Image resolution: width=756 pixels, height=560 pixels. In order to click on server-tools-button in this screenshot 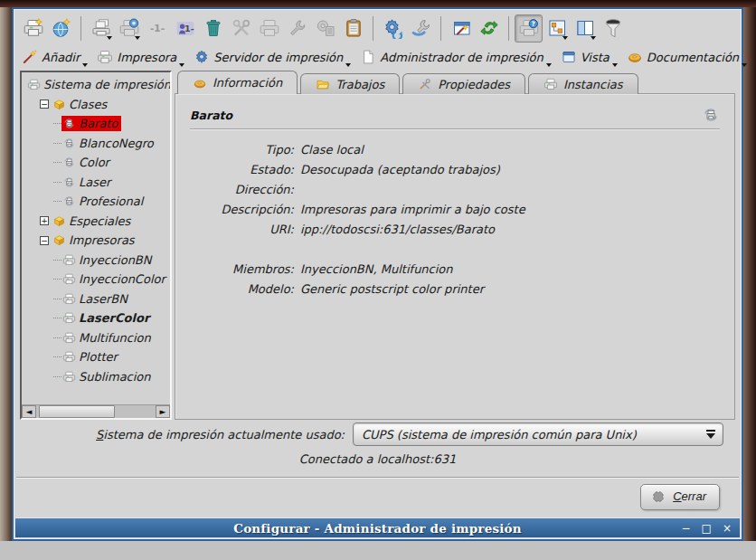, I will do `click(421, 29)`.